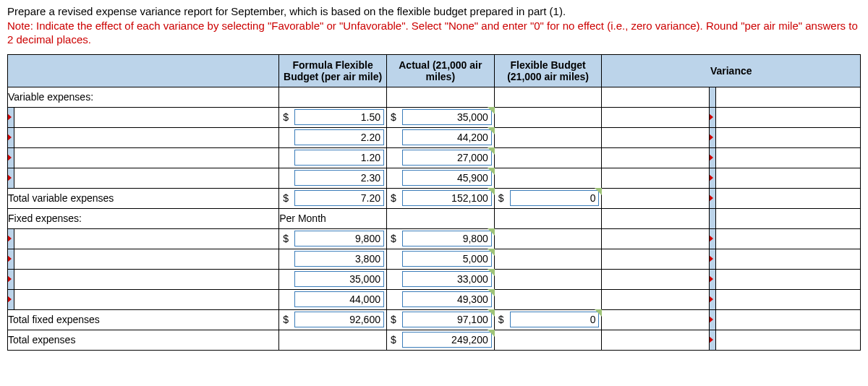 The height and width of the screenshot is (386, 868). What do you see at coordinates (286, 12) in the screenshot?
I see `instructions-line1: Prepare a revised expense variance repor…` at bounding box center [286, 12].